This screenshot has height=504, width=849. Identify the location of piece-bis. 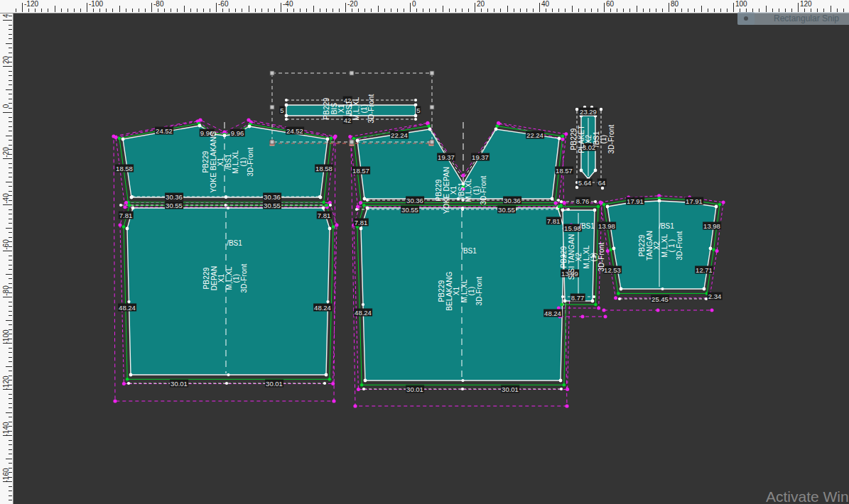
(351, 111).